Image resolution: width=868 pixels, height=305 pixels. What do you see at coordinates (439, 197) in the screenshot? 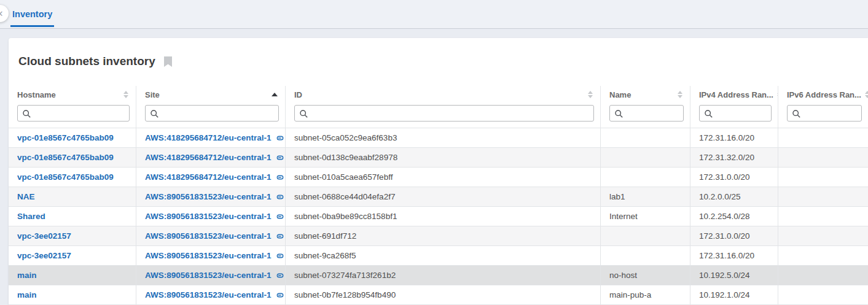
I see `table-row: NAE AWS:890561831523/eu-central-1 subnet…` at bounding box center [439, 197].